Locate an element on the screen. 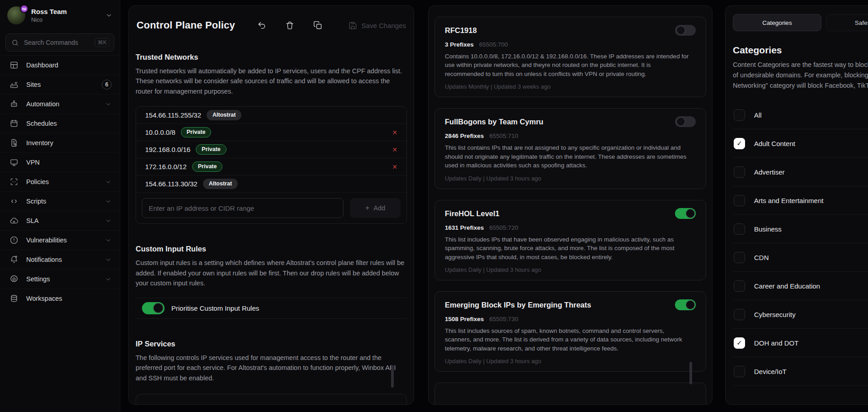 The height and width of the screenshot is (412, 868). search-commands-box: ⌘K is located at coordinates (60, 43).